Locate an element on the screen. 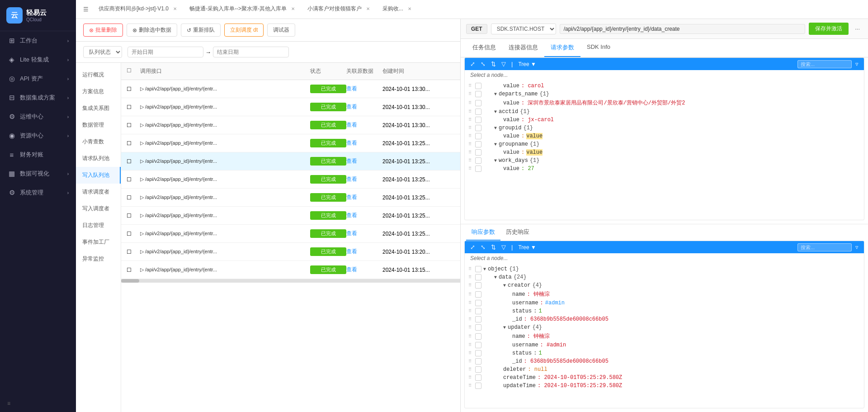 The height and width of the screenshot is (412, 868). more-options-icon: ··· is located at coordinates (857, 29).